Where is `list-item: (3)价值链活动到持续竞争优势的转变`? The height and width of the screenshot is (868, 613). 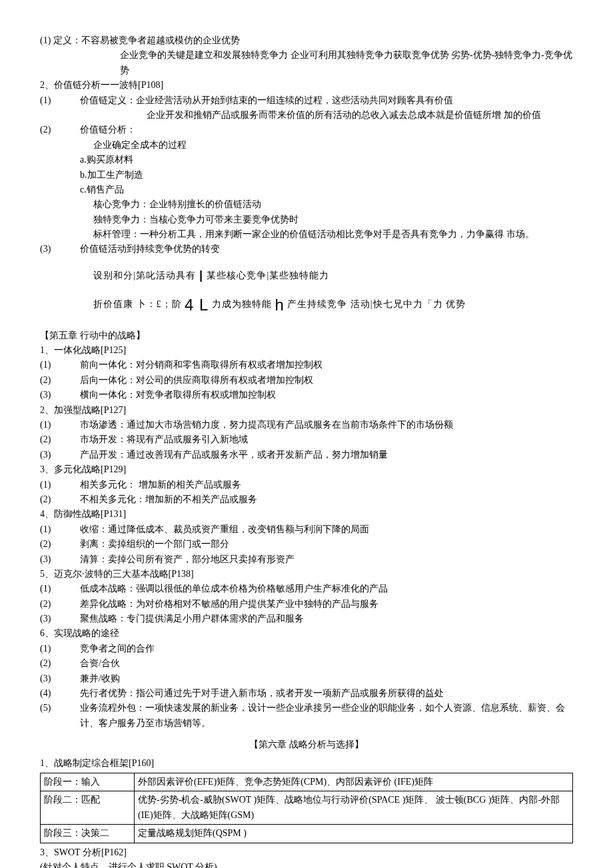 list-item: (3)价值链活动到持续竞争优势的转变 is located at coordinates (306, 249).